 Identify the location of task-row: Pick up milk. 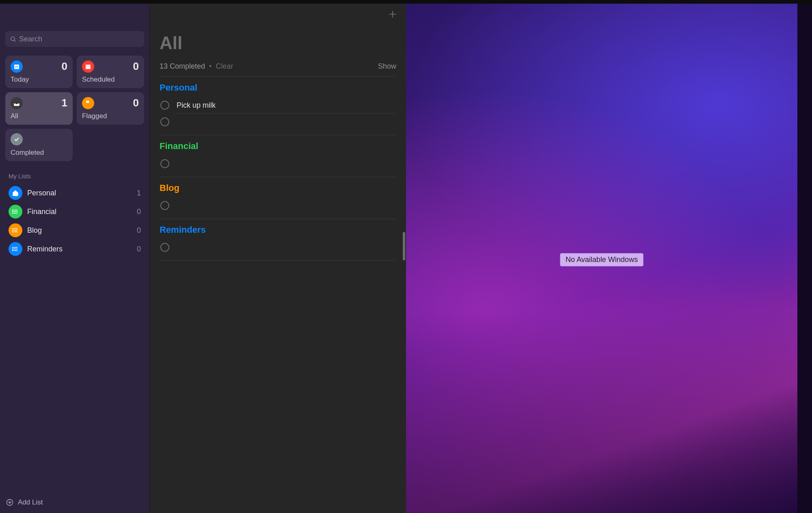
(278, 105).